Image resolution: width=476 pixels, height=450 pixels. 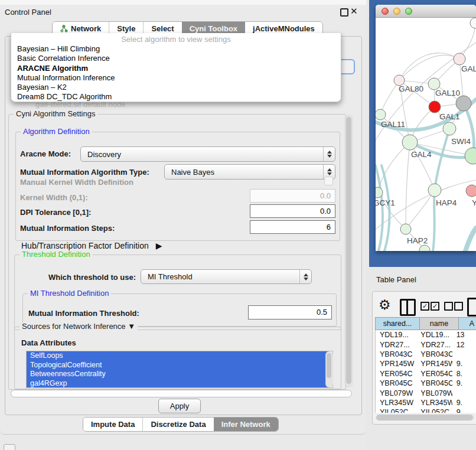 What do you see at coordinates (426, 335) in the screenshot?
I see `table-row: YDL19...YDL19...13` at bounding box center [426, 335].